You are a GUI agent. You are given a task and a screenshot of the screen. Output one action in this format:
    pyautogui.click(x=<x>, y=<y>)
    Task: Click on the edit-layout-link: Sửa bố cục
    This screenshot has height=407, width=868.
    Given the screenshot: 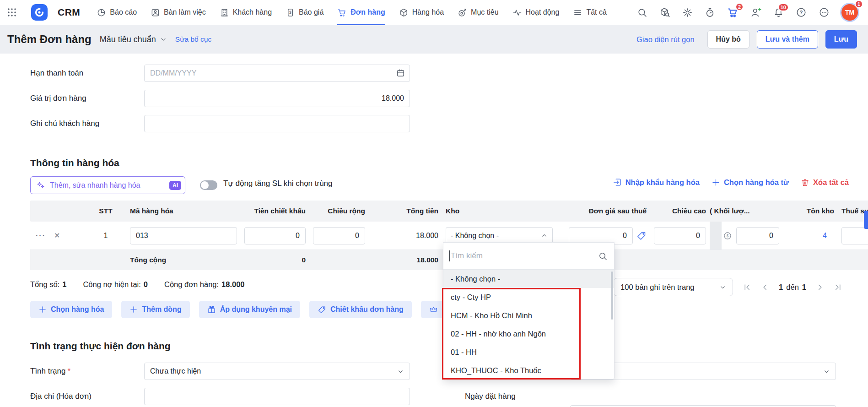 What is the action you would take?
    pyautogui.click(x=193, y=39)
    